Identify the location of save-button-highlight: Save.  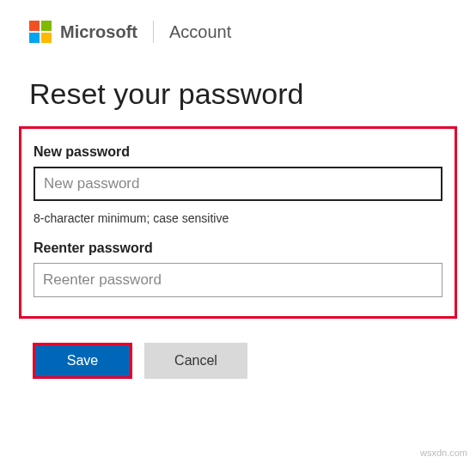
(82, 361).